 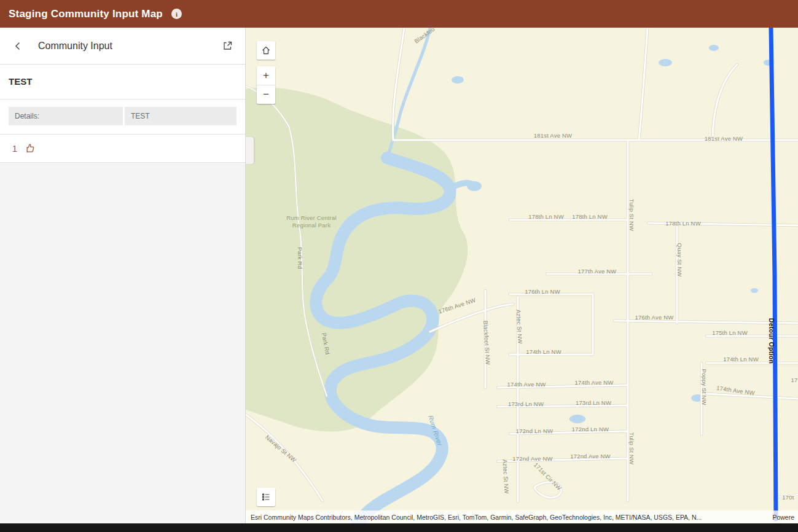 I want to click on bottom-black-bar, so click(x=399, y=528).